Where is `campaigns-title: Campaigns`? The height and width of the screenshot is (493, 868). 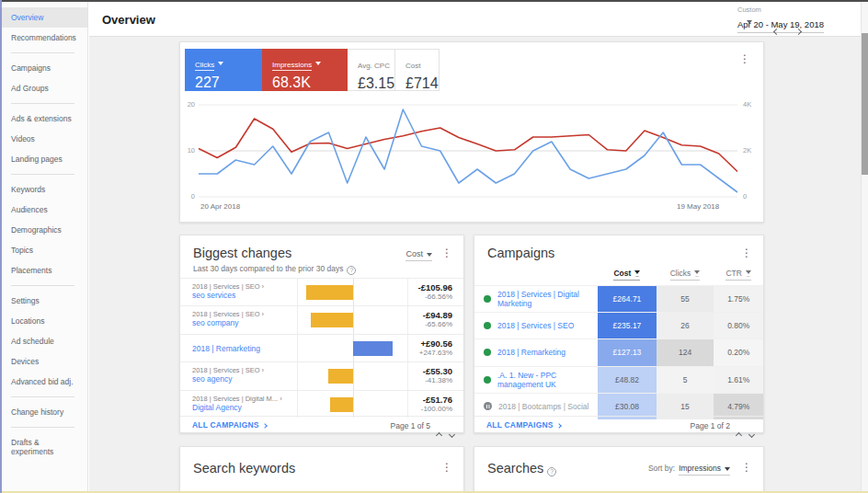 campaigns-title: Campaigns is located at coordinates (520, 253).